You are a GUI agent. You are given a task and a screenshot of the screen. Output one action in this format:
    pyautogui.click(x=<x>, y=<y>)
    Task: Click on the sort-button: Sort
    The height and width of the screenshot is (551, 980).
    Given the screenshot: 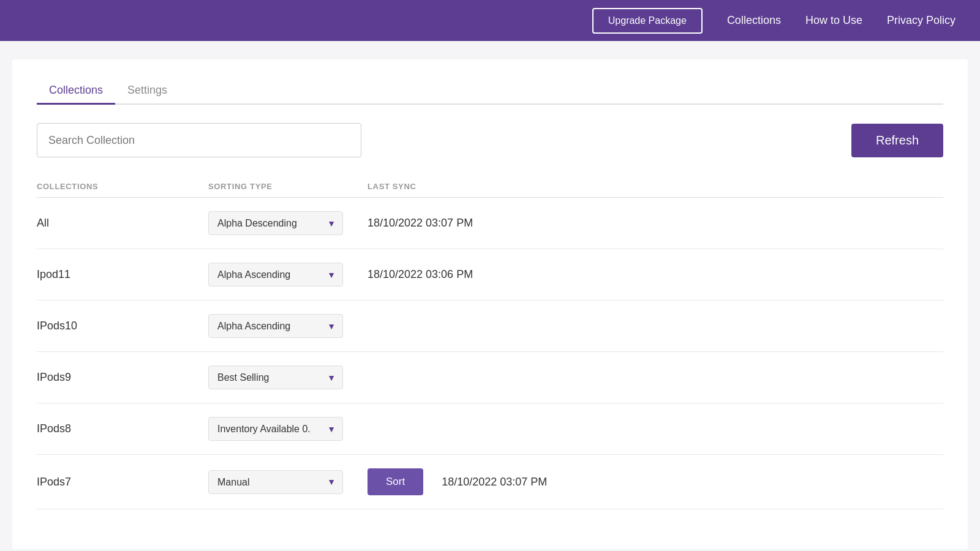 What is the action you would take?
    pyautogui.click(x=396, y=482)
    